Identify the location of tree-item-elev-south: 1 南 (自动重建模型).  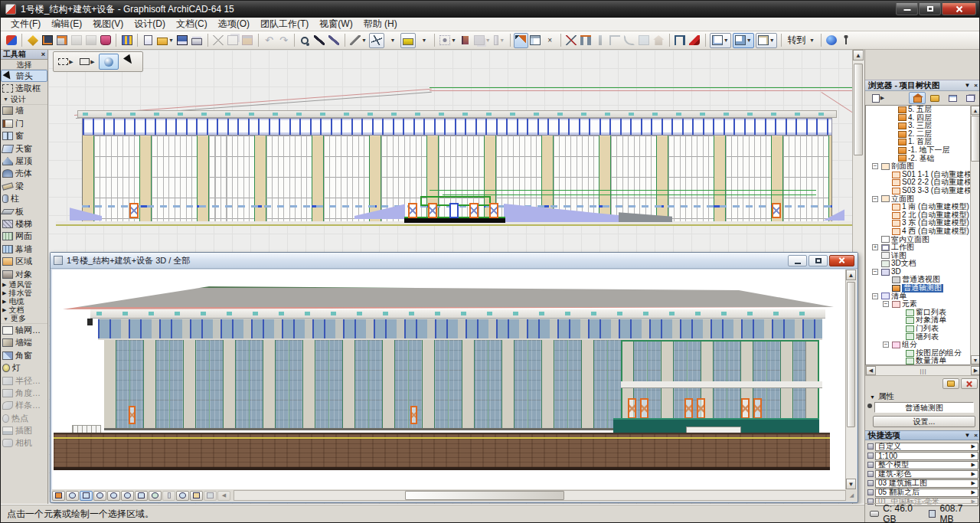
(919, 207).